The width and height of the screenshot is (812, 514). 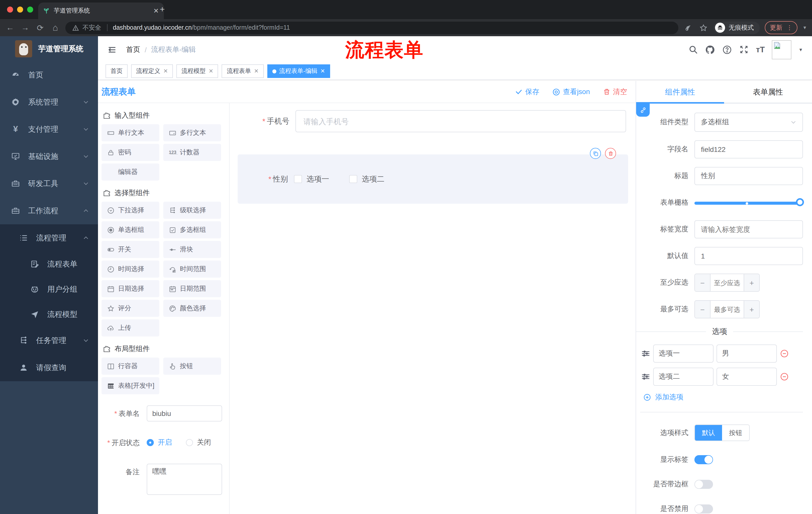 I want to click on minimize-window-button, so click(x=20, y=9).